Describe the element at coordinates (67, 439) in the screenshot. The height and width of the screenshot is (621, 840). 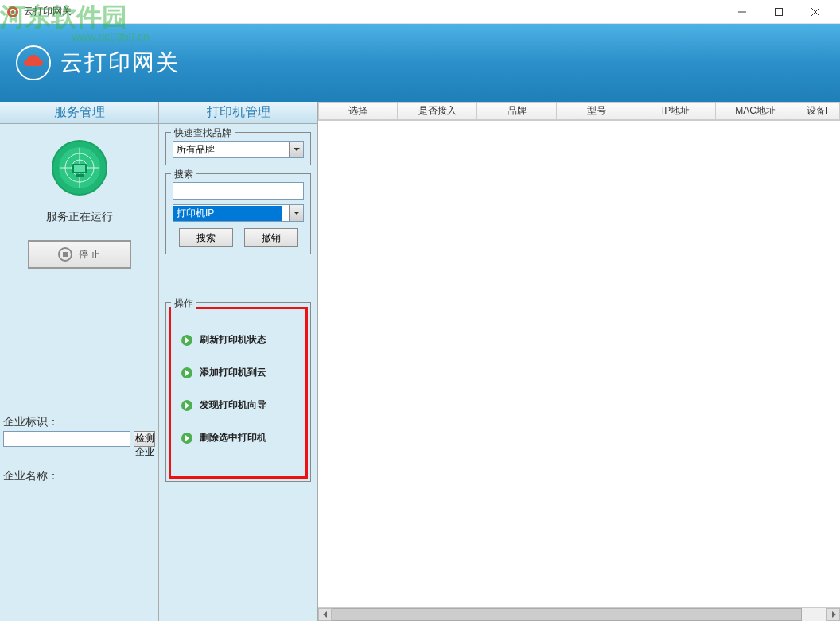
I see `company-id-input` at that location.